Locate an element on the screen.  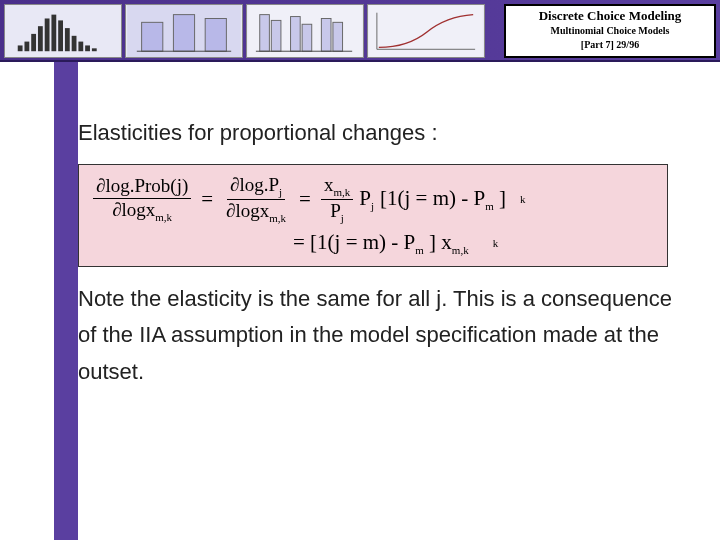
title-box: Discrete Choice Modeling Multinomial Cho… is located at coordinates (610, 31).